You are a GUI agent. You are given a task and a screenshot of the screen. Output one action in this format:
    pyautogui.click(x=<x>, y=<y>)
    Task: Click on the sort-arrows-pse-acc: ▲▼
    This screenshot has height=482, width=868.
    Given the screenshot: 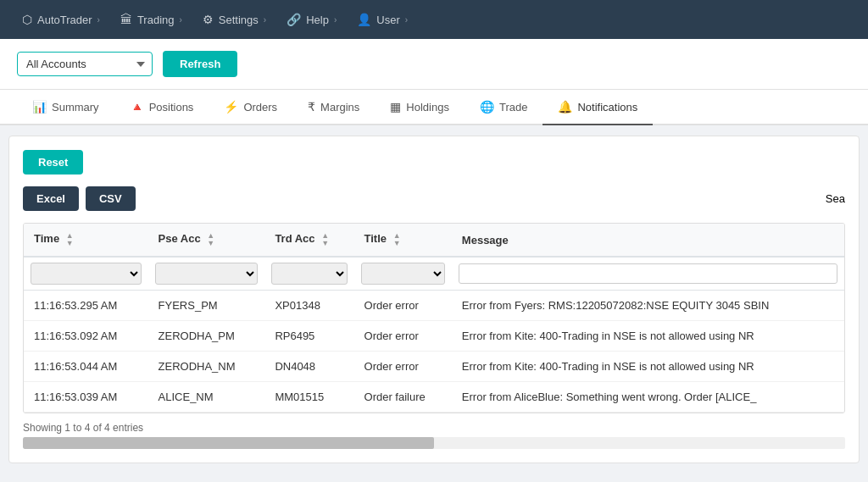 What is the action you would take?
    pyautogui.click(x=210, y=240)
    